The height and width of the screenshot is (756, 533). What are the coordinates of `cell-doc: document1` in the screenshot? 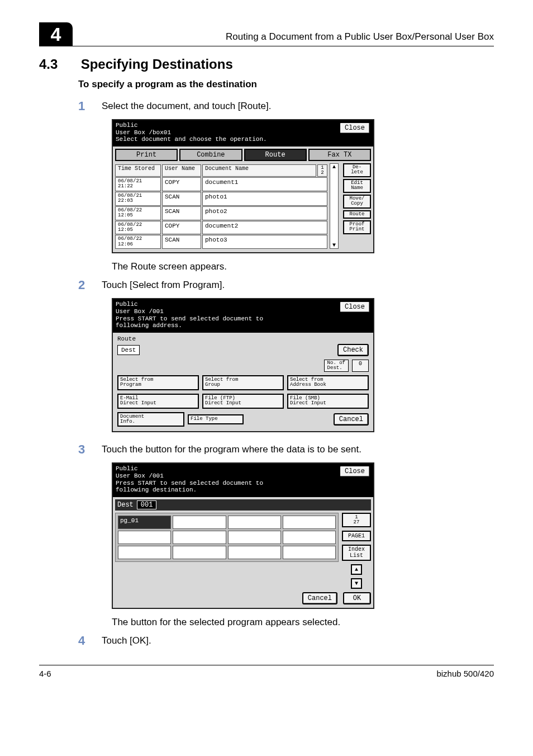 It's located at (265, 185).